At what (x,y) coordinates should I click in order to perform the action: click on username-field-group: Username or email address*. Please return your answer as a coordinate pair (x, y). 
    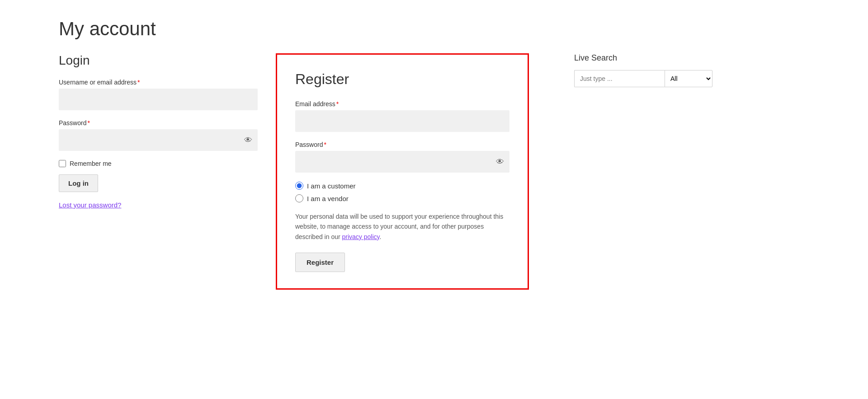
    Looking at the image, I should click on (158, 94).